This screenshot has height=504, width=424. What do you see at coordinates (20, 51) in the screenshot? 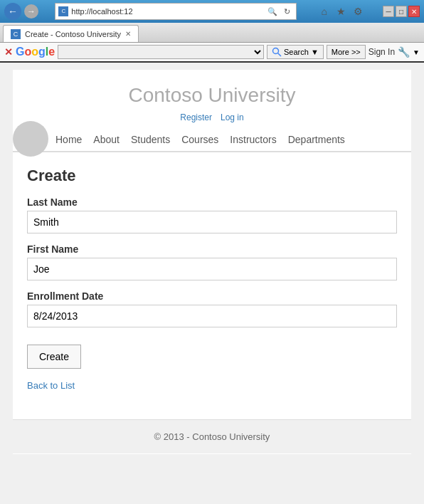
I see `google-g: G` at bounding box center [20, 51].